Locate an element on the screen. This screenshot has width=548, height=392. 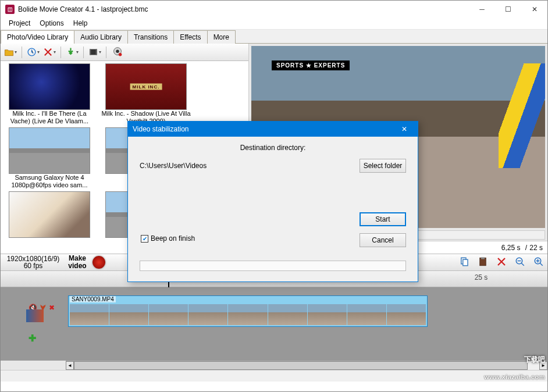
delete-timeline-button is located at coordinates (501, 263).